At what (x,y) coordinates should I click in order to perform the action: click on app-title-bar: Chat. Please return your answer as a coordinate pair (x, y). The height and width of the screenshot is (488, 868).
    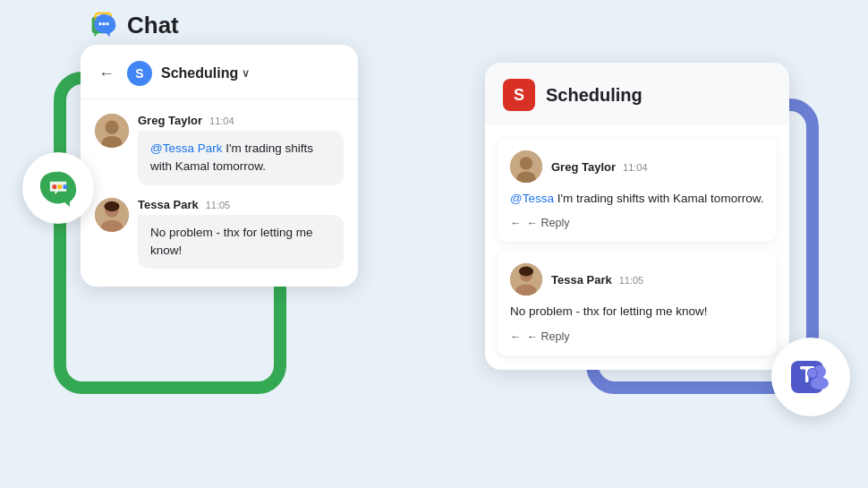
    Looking at the image, I should click on (134, 25).